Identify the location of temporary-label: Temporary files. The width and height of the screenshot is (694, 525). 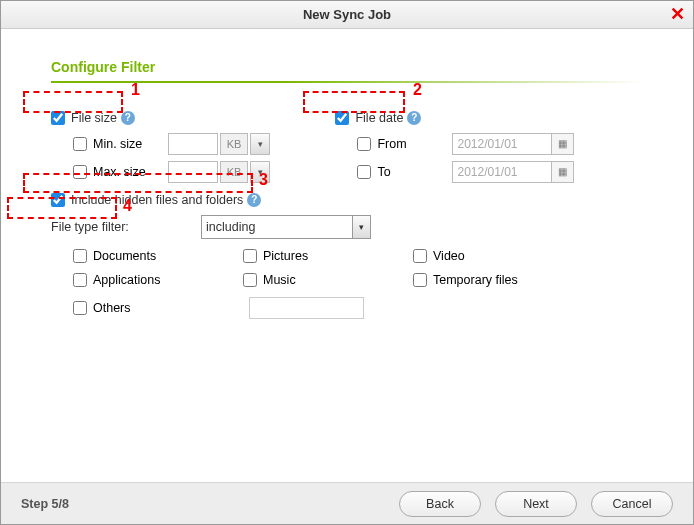
(476, 280).